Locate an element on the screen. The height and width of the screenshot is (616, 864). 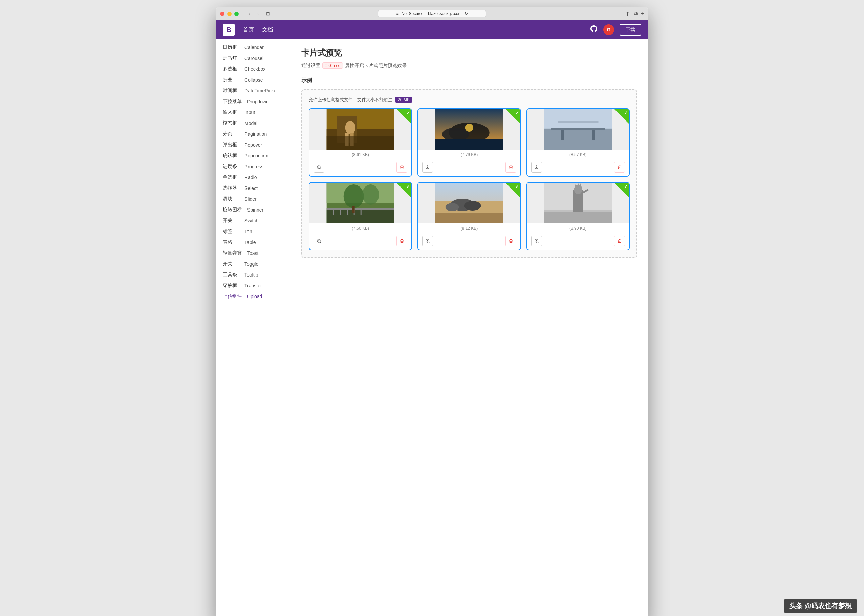
card-info-3: (8.57 KB) is located at coordinates (578, 155).